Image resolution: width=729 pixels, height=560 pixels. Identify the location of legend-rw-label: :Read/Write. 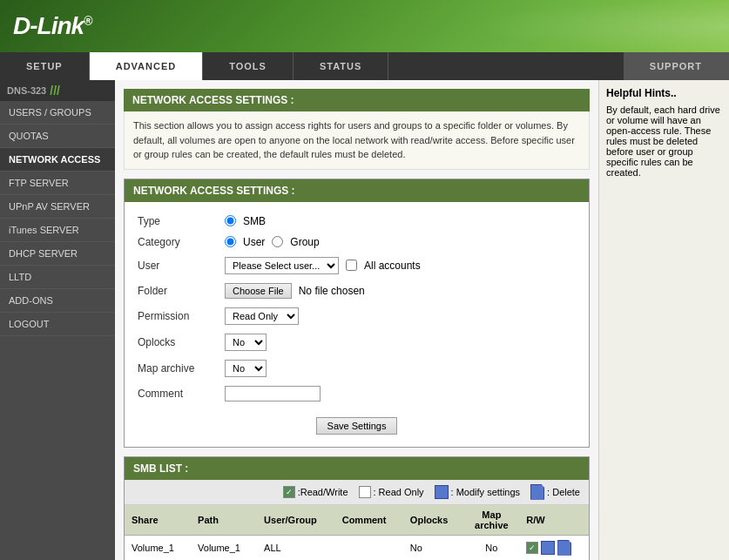
(323, 492).